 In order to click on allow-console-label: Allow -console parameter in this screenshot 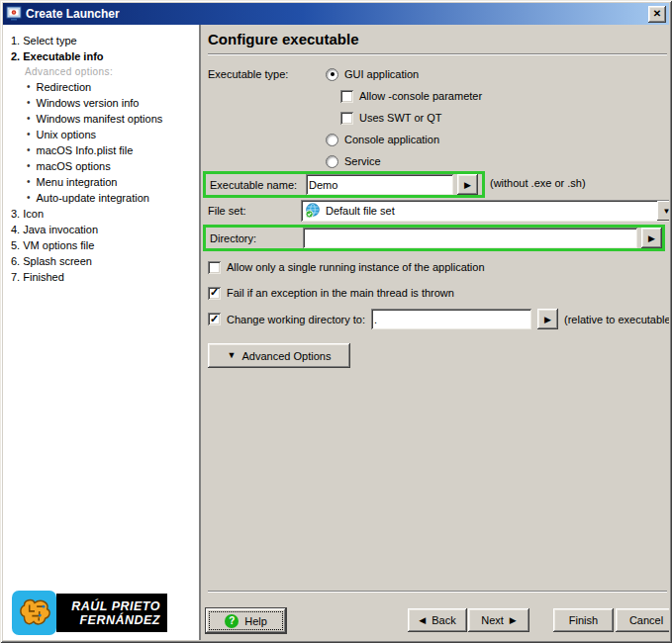, I will do `click(421, 96)`.